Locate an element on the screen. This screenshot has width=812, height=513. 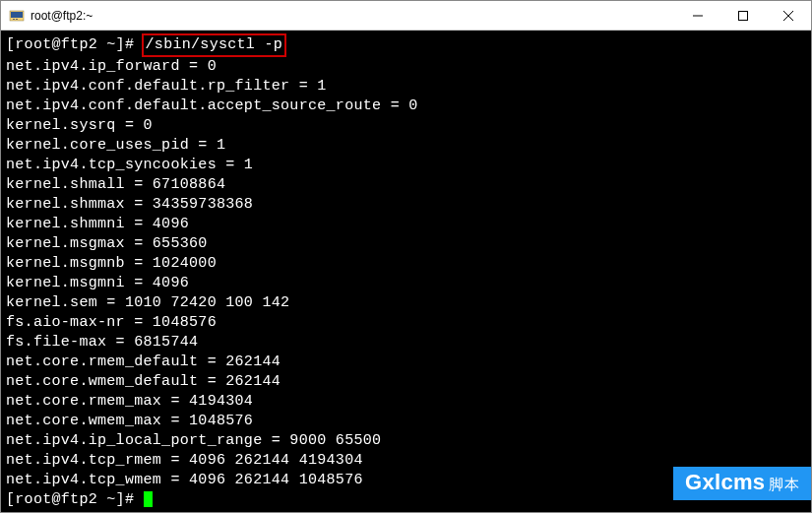
output-line: net.ipv4.conf.default.accept_source_rout… is located at coordinates (406, 106).